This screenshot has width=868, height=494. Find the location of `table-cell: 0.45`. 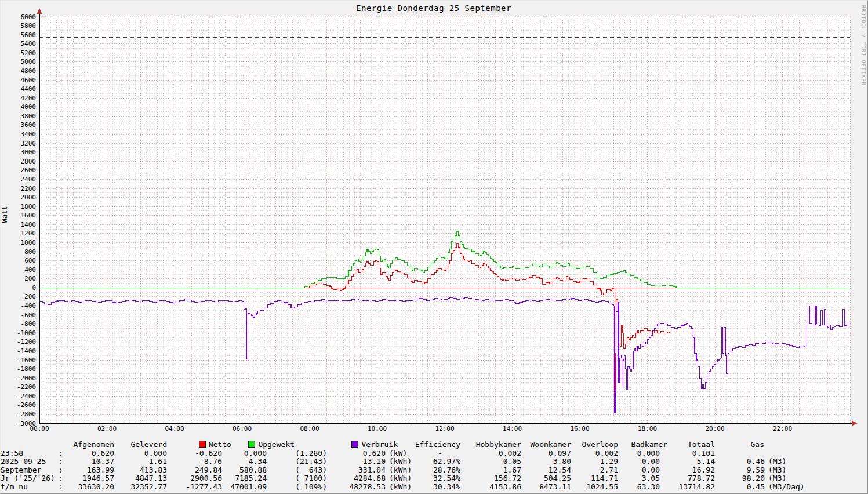

table-cell: 0.45 is located at coordinates (740, 487).